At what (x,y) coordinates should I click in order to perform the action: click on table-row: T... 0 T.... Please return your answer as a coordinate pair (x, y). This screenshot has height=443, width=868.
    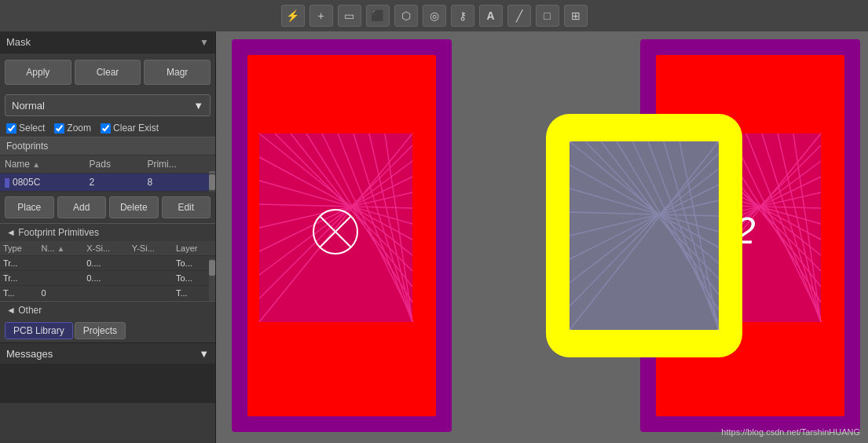
    Looking at the image, I should click on (108, 294).